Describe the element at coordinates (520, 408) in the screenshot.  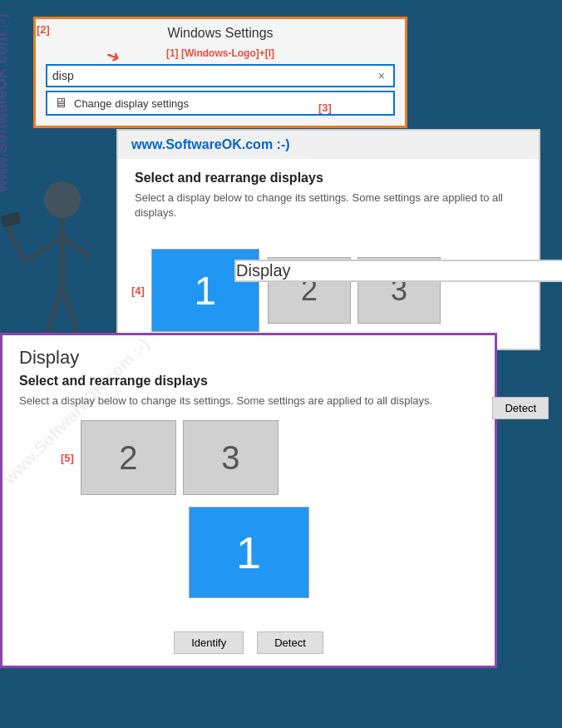
I see `detect-button-right: Detect` at that location.